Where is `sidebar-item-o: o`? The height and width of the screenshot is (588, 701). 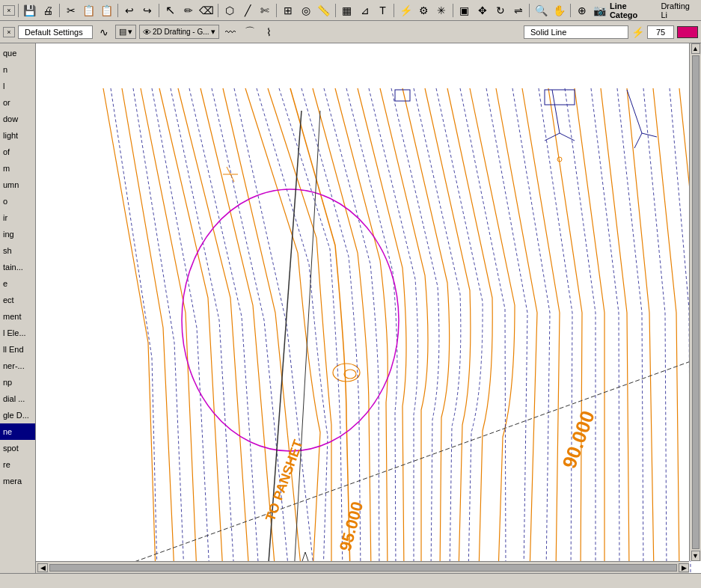
sidebar-item-o: o is located at coordinates (18, 201).